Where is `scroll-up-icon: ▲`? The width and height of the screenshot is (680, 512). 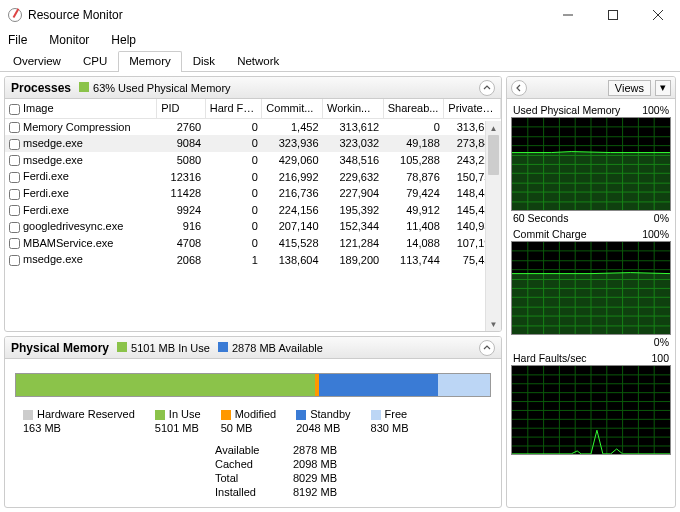 scroll-up-icon: ▲ is located at coordinates (494, 128).